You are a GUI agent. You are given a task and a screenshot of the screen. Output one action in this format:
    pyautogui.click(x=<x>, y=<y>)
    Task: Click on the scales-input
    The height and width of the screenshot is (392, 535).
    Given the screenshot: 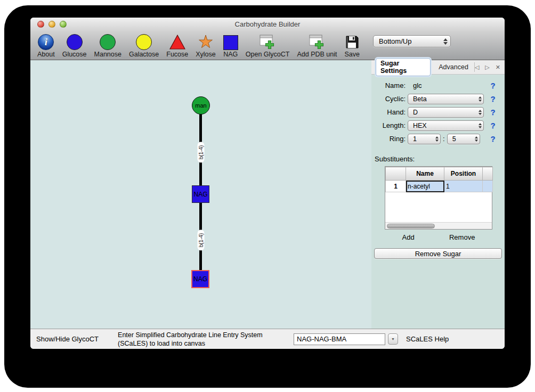 What is the action you would take?
    pyautogui.click(x=339, y=339)
    